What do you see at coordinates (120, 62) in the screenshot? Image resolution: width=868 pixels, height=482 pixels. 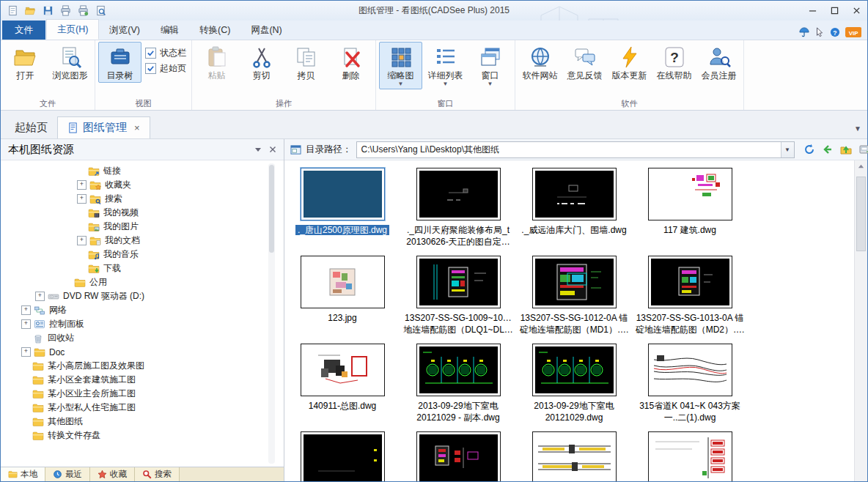 I see `目录树-button: 目录树` at bounding box center [120, 62].